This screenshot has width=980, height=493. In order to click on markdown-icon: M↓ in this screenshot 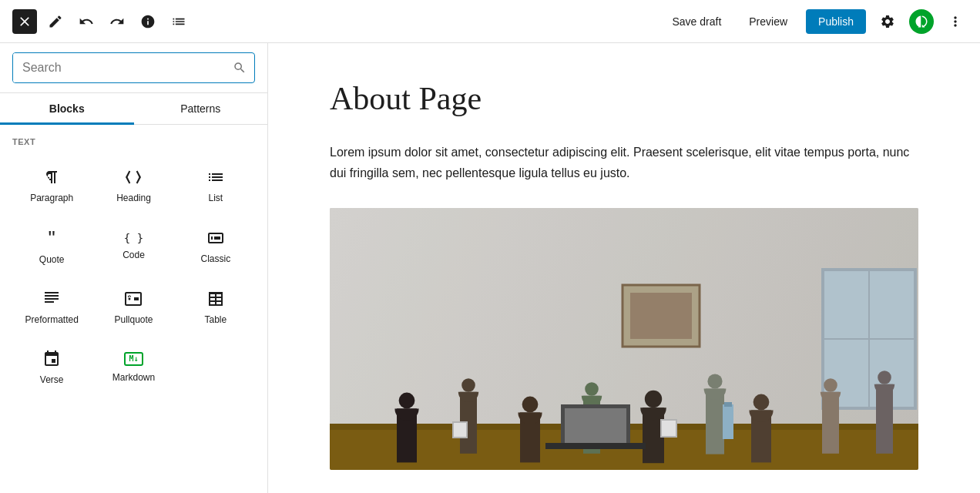, I will do `click(133, 359)`.